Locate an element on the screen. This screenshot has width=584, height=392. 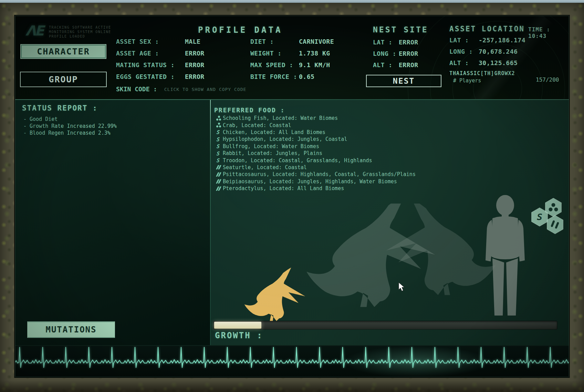
profile-data-title: PROFILE DATA is located at coordinates (240, 30).